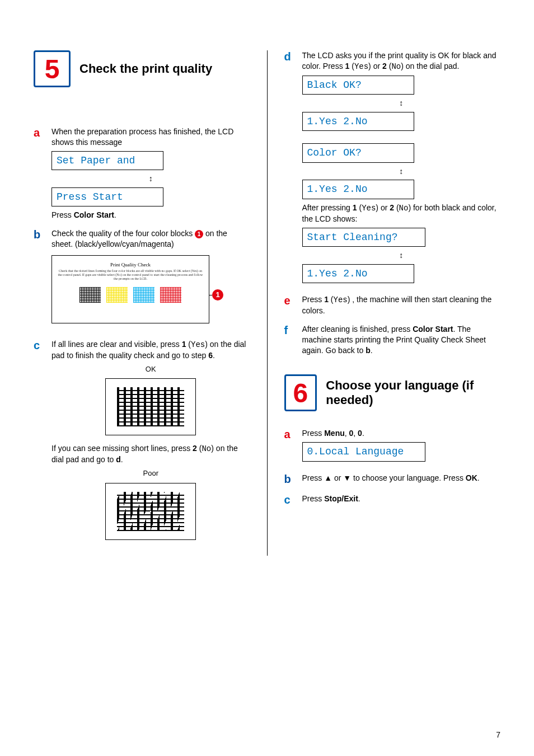 Image resolution: width=534 pixels, height=756 pixels. I want to click on s6a-post: ., so click(363, 433).